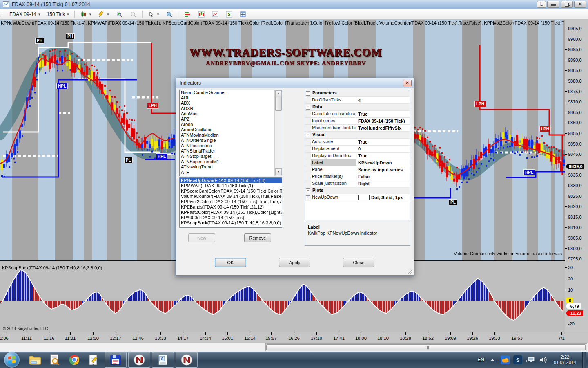 The image size is (588, 368). Describe the element at coordinates (231, 146) in the screenshot. I see `indicator-list-item: ATNPostionInfo` at that location.